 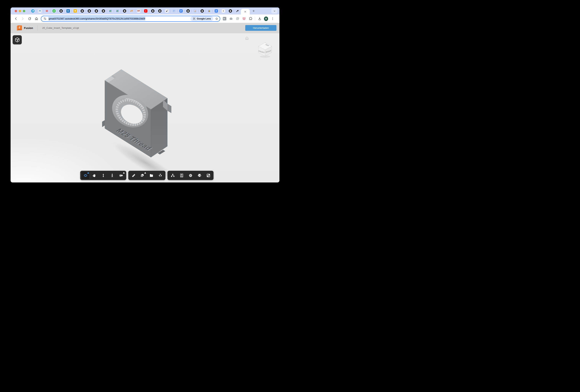 What do you see at coordinates (208, 176) in the screenshot?
I see `fullscreen-tool-icon` at bounding box center [208, 176].